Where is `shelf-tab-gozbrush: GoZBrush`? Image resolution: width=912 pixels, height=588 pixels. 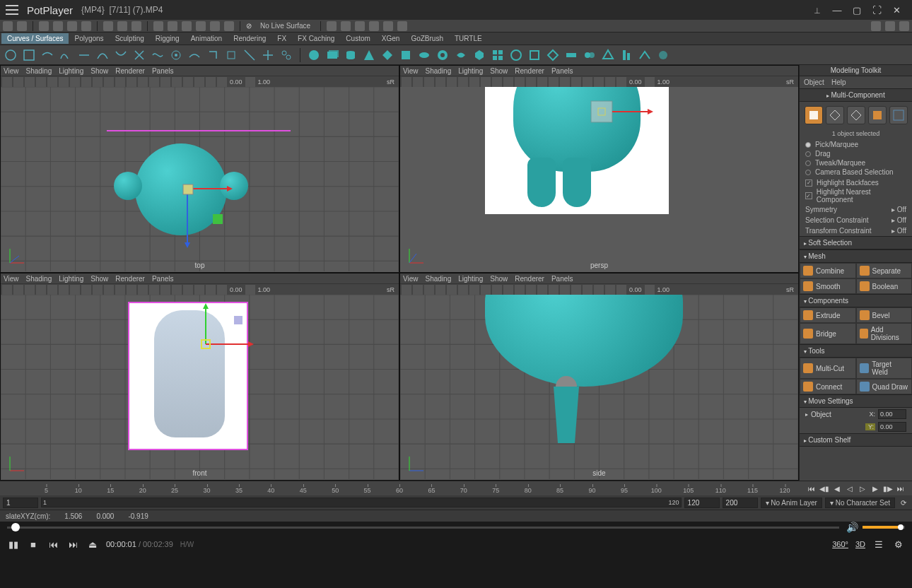
shelf-tab-gozbrush: GoZBrush is located at coordinates (427, 38).